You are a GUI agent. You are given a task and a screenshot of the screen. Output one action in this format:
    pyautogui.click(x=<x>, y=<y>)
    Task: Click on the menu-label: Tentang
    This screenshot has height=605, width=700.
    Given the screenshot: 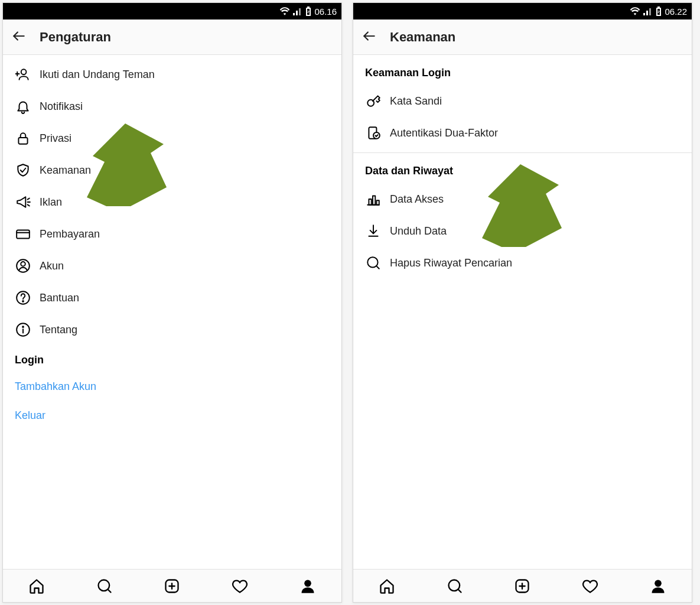 What is the action you would take?
    pyautogui.click(x=58, y=330)
    